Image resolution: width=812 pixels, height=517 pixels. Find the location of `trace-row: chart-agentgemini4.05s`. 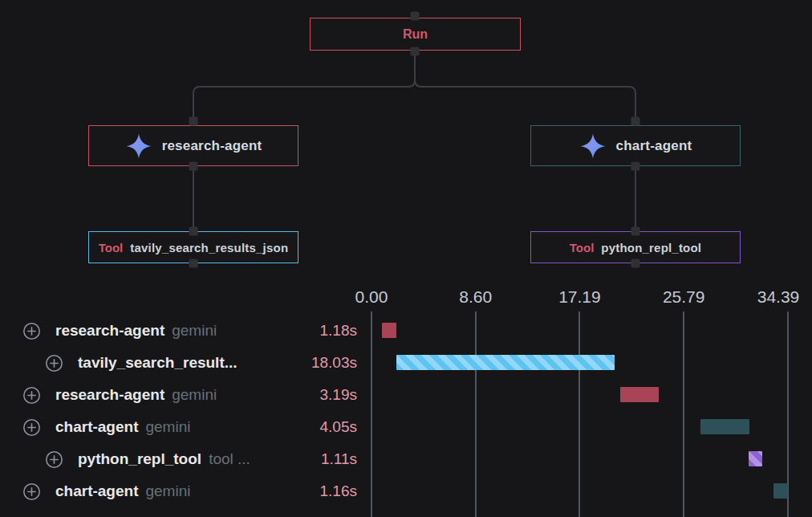

trace-row: chart-agentgemini4.05s is located at coordinates (406, 427).